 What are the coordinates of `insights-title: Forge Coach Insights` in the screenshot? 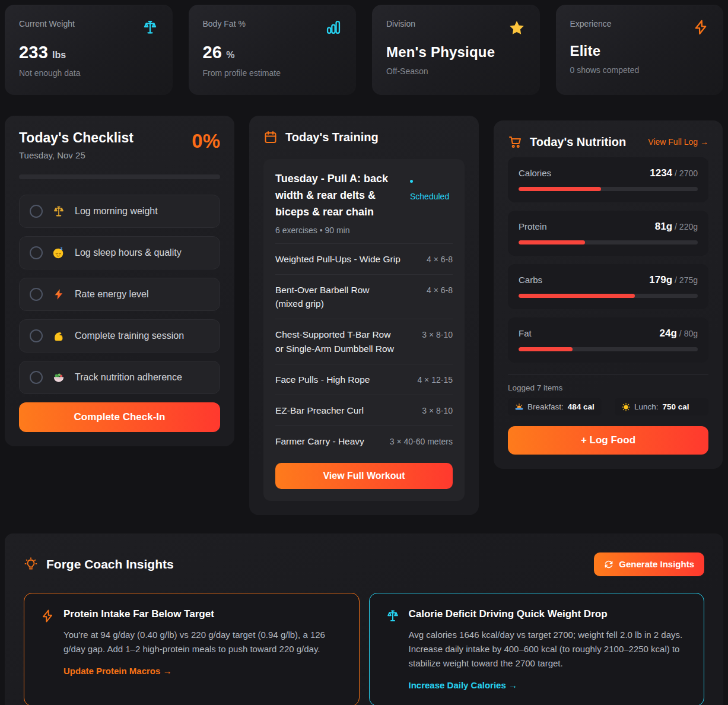 It's located at (110, 564).